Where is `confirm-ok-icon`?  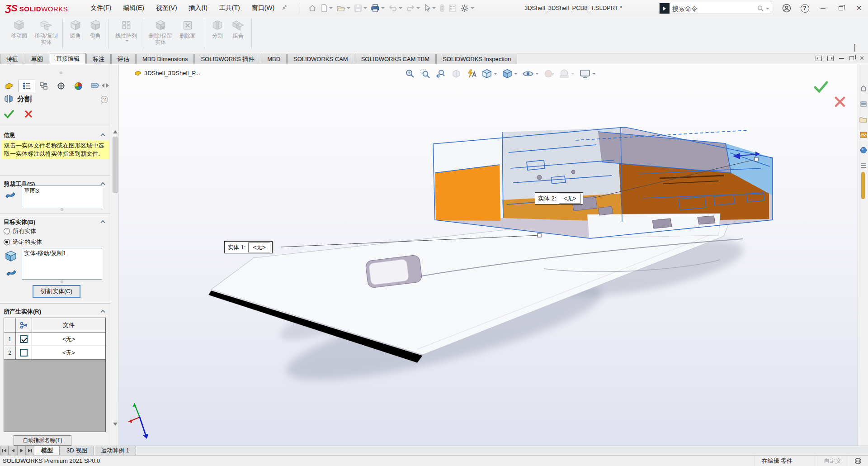 confirm-ok-icon is located at coordinates (821, 88).